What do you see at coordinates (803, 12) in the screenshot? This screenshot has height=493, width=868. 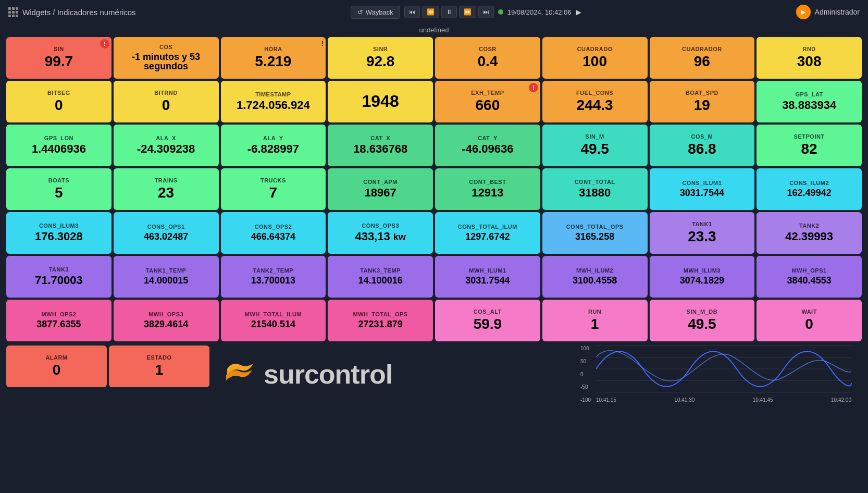 I see `admin-play-icon: ▶` at bounding box center [803, 12].